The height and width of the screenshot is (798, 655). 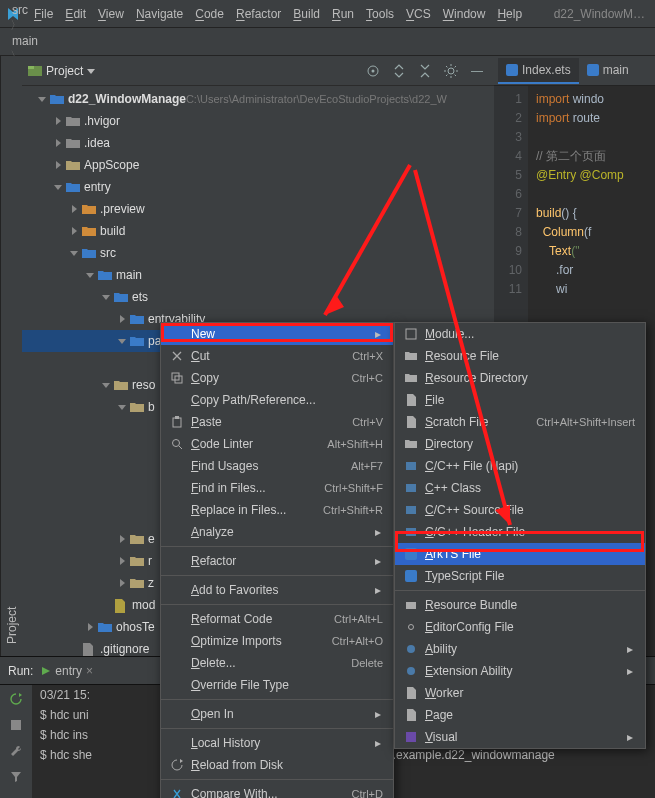 What do you see at coordinates (277, 510) in the screenshot?
I see `menu-item-replace-in-files-: Replace in Files...Ctrl+Shift+R` at bounding box center [277, 510].